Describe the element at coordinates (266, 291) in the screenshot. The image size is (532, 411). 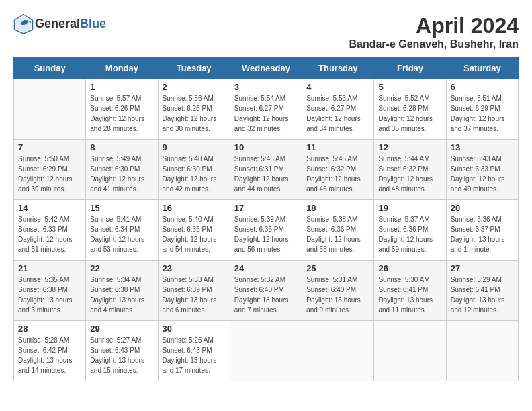
I see `calendar-week-4: 21Sunrise: 5:35 AMSunset: 6:38 PMDayligh…` at that location.